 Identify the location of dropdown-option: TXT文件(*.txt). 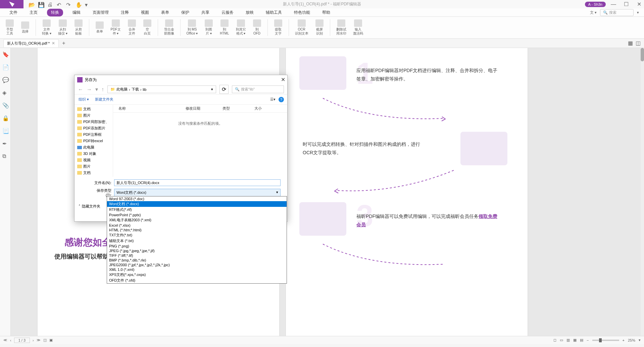
(197, 235).